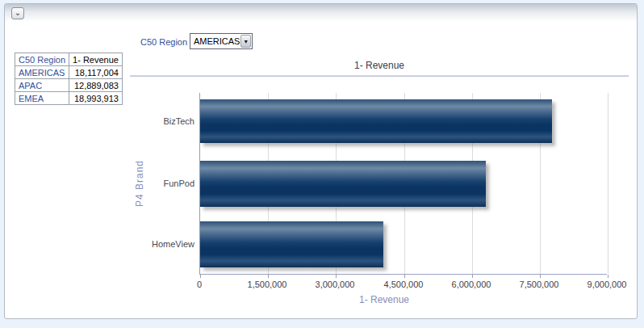 The height and width of the screenshot is (328, 644). Describe the element at coordinates (404, 285) in the screenshot. I see `x-tick-labels: 01,500,0003,000,0004,500,0006,000,0007,5…` at that location.